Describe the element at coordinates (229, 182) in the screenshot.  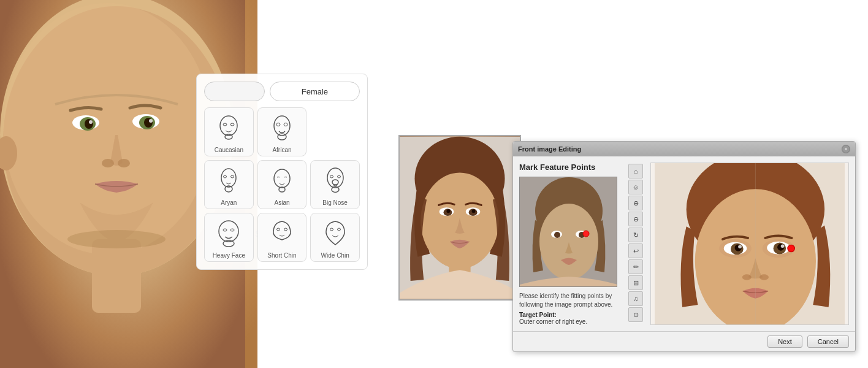
I see `aryan-icon` at that location.